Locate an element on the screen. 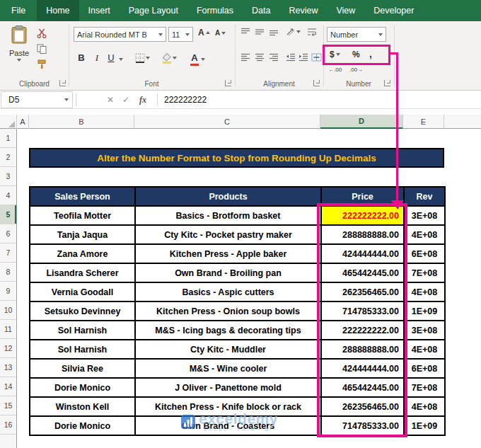 The image size is (481, 448). name-box: D5 is located at coordinates (37, 100).